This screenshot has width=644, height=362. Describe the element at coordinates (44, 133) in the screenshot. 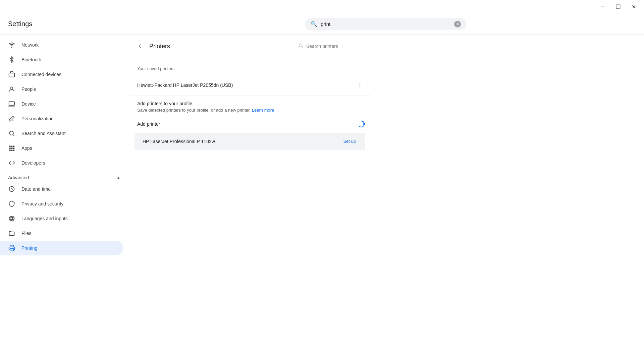

I see `sidebar-item-search-label: Search and Assistant` at that location.